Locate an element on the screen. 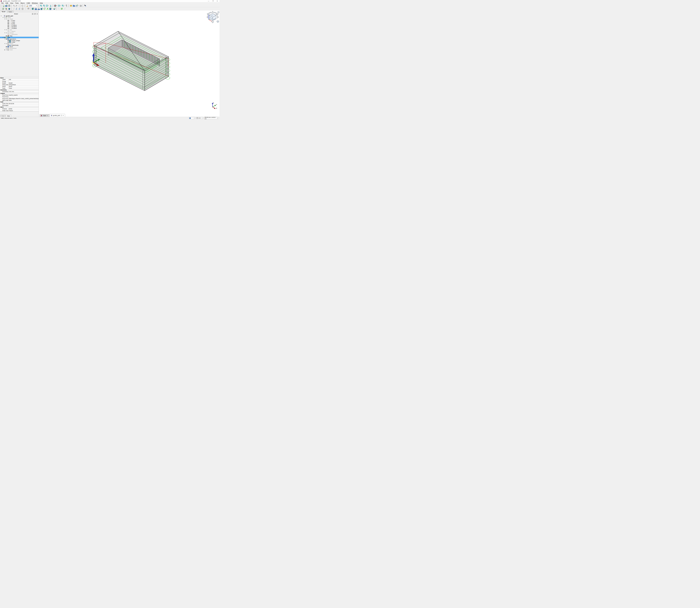  menu-macro: Macro is located at coordinates (23, 3).